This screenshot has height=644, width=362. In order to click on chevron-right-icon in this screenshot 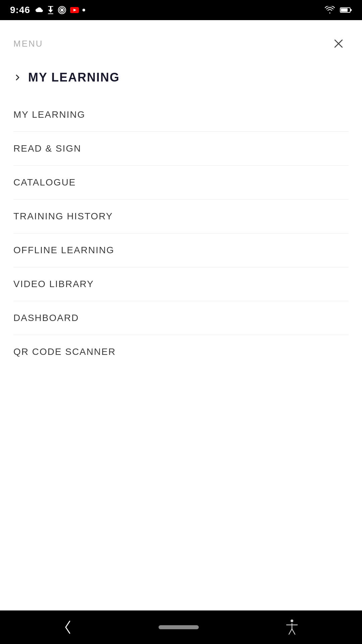, I will do `click(17, 77)`.